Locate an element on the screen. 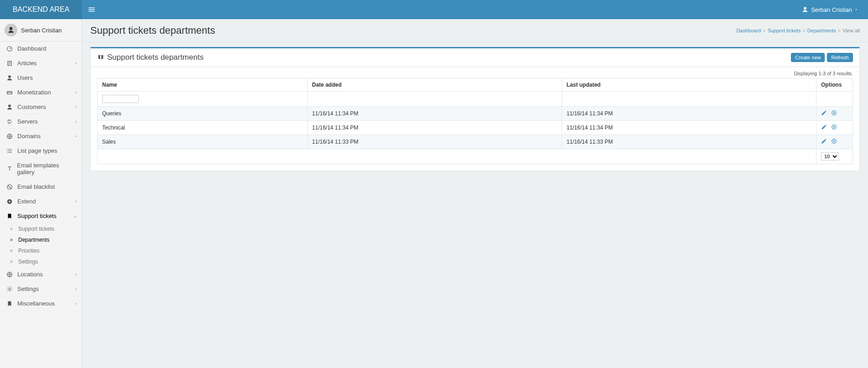  breadcrumb-support: Support tickets is located at coordinates (784, 31).